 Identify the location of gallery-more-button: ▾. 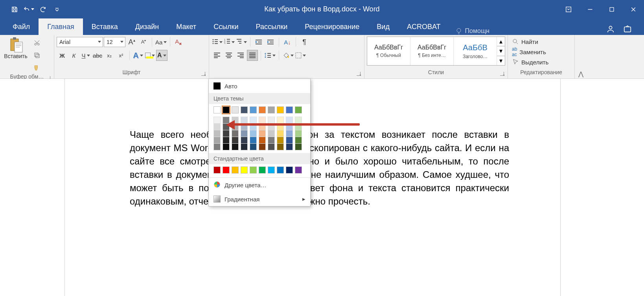
(501, 60).